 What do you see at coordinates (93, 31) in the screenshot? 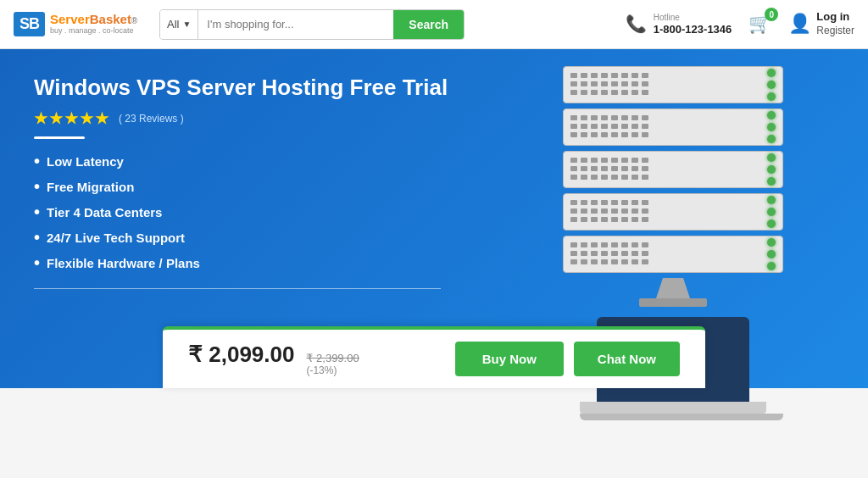
I see `logo-subtitle: buy . manage . co-locate` at bounding box center [93, 31].